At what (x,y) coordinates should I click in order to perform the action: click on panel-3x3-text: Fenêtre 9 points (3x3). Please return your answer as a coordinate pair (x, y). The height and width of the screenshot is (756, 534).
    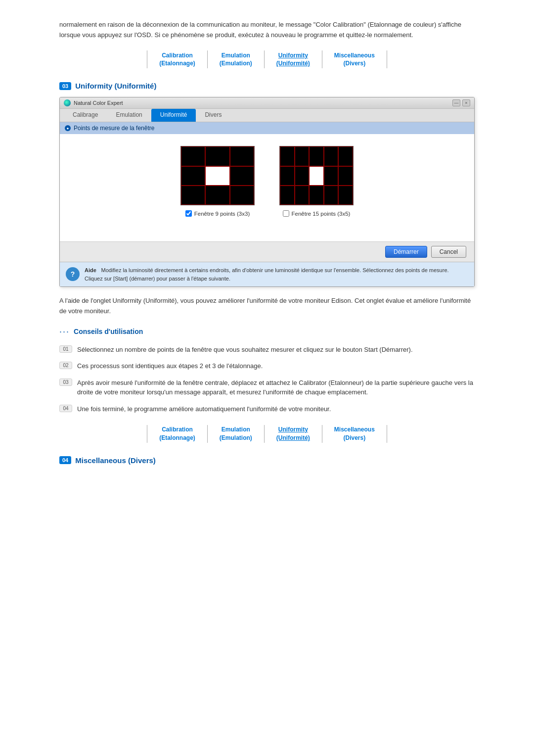
    Looking at the image, I should click on (222, 214).